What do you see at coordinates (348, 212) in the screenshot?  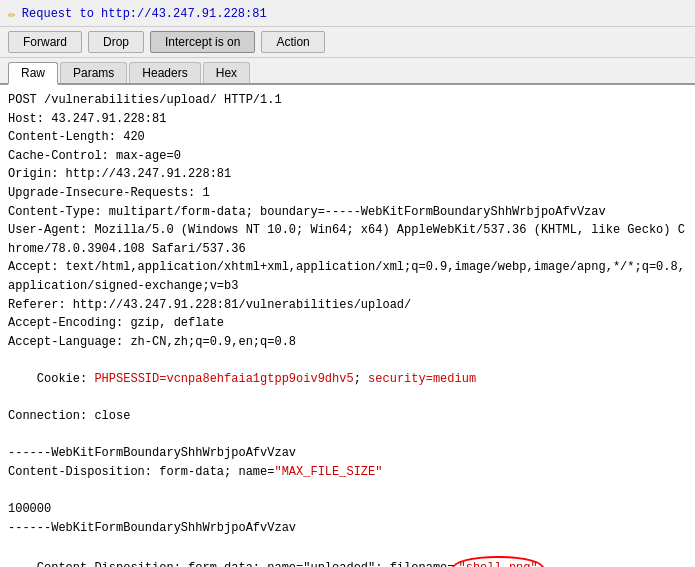 I see `line-content-type: Content-Type: multipart/form-data; bound…` at bounding box center [348, 212].